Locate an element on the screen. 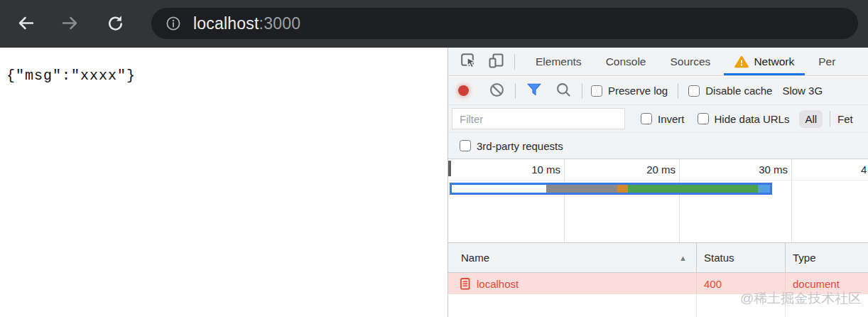  back-icon is located at coordinates (26, 24).